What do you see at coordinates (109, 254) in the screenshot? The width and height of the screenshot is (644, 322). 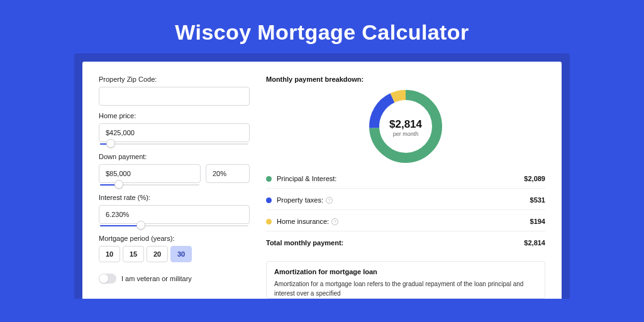 I see `mortgage-period-option: 10` at bounding box center [109, 254].